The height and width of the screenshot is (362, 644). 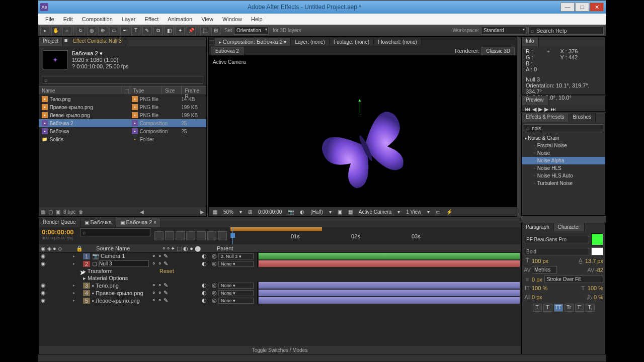 What do you see at coordinates (129, 19) in the screenshot?
I see `menu-layer: Layer` at bounding box center [129, 19].